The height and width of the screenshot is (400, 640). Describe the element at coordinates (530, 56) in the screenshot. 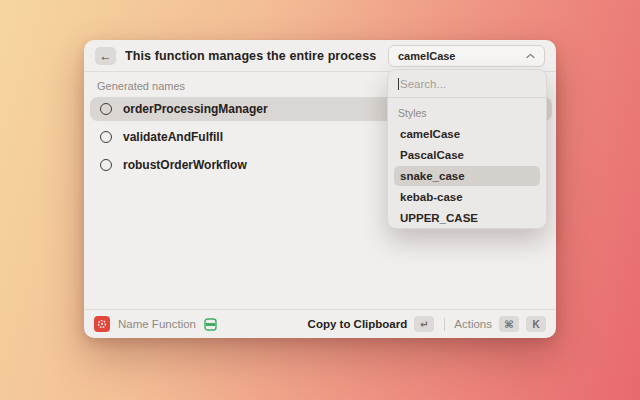

I see `chevron-up-icon` at that location.